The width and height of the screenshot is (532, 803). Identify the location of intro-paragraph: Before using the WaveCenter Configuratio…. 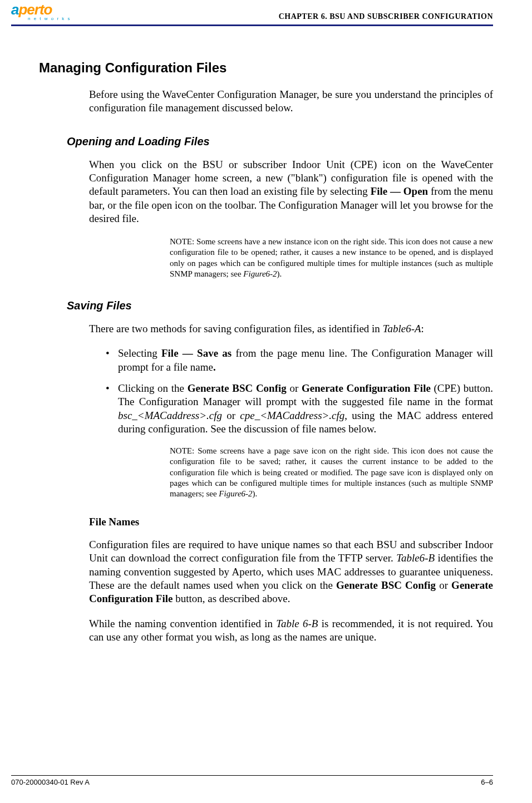
(291, 101).